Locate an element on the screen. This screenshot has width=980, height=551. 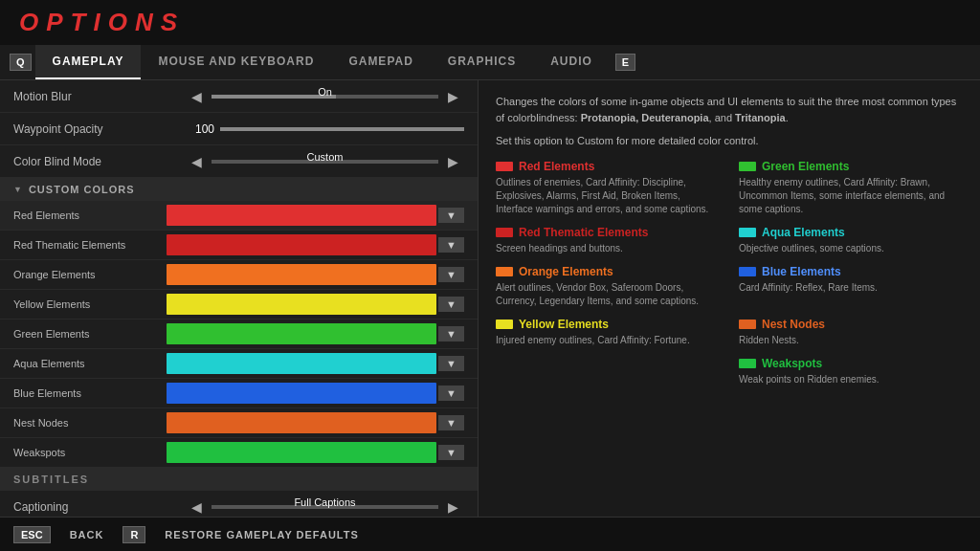
color-bar-red-thematic is located at coordinates (301, 245).